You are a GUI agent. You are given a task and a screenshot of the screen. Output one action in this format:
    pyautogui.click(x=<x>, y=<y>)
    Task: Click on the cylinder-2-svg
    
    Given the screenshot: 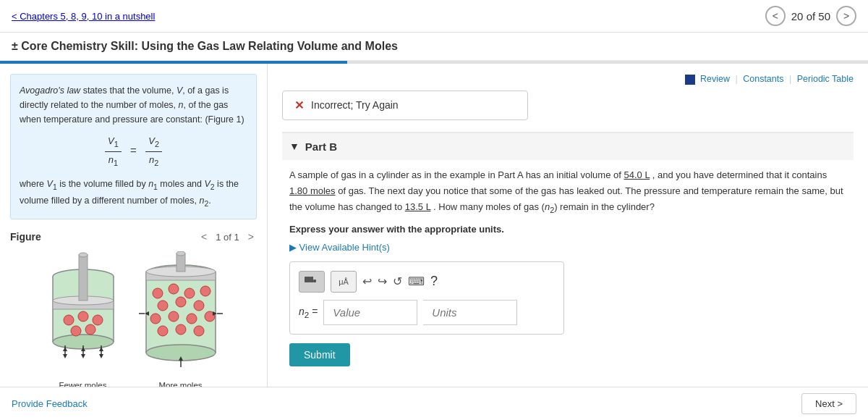 What is the action you would take?
    pyautogui.click(x=181, y=313)
    